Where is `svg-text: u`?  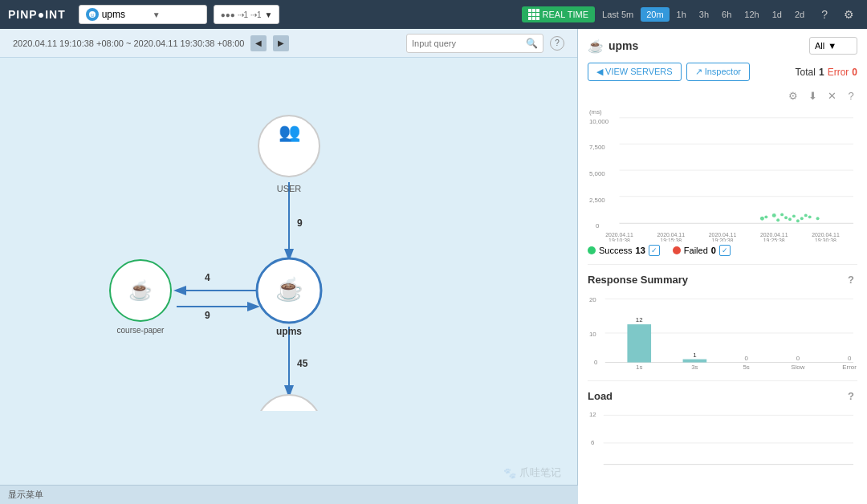
svg-text: u is located at coordinates (92, 14).